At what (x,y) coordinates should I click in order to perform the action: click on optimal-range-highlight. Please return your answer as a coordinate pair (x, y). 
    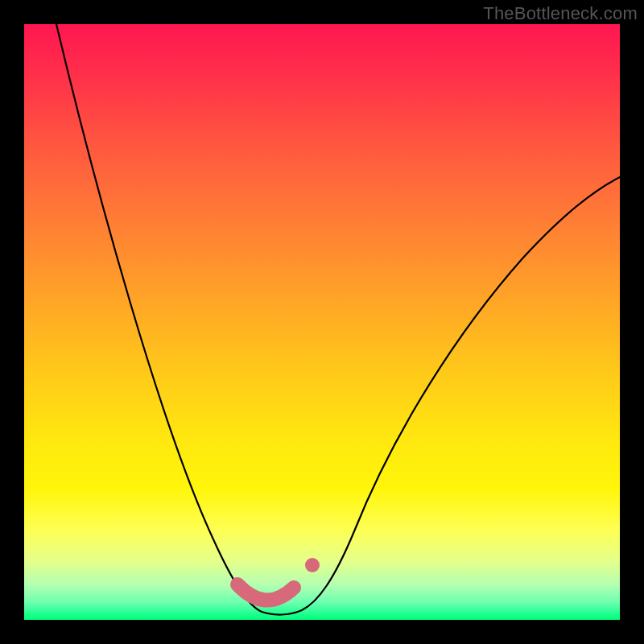
    Looking at the image, I should click on (266, 592).